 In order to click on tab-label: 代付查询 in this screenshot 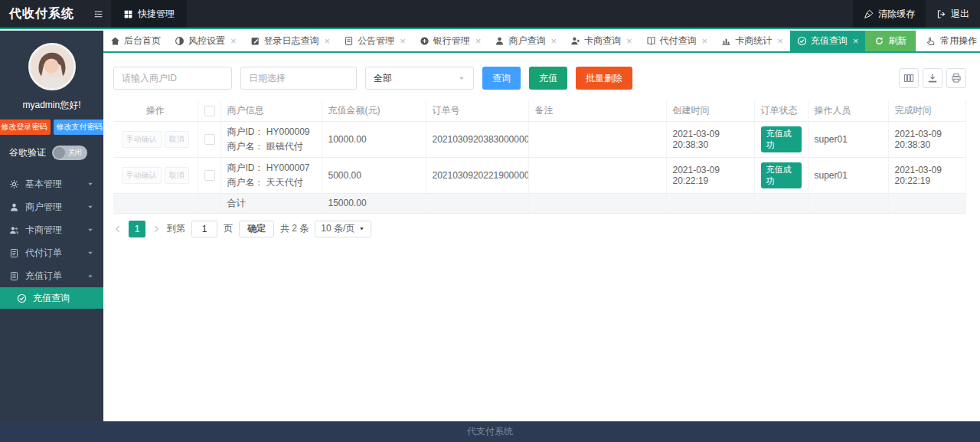, I will do `click(678, 41)`.